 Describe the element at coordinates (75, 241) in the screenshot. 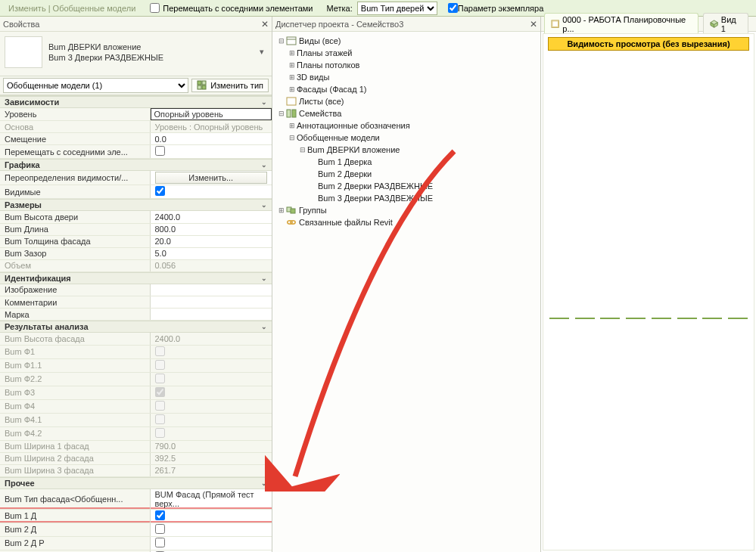

I see `property-name: Bum Толщина фасада` at that location.